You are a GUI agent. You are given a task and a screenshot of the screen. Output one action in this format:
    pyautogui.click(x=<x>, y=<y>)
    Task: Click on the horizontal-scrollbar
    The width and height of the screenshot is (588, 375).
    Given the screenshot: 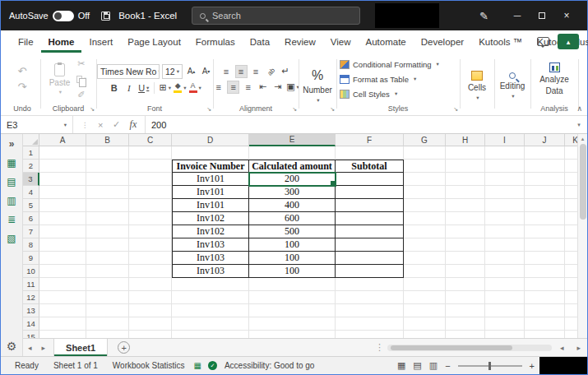 What is the action you would take?
    pyautogui.click(x=470, y=348)
    